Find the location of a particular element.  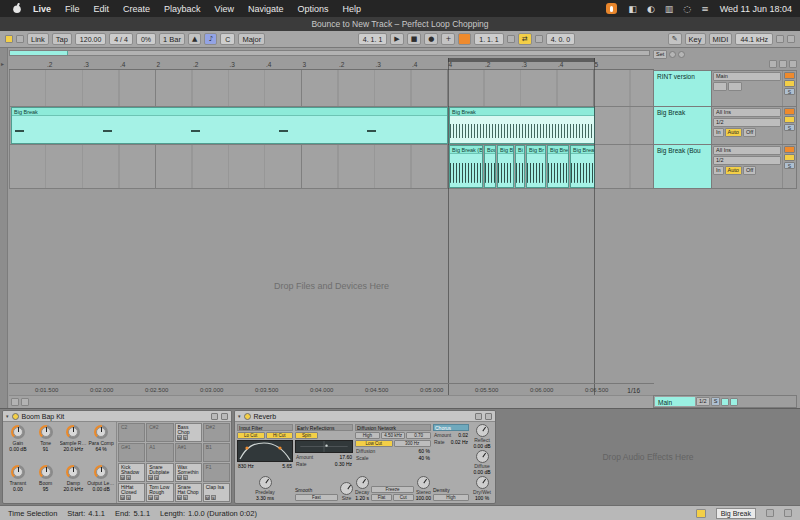

decay-control: Decay 1.20 s is located at coordinates (362, 488).